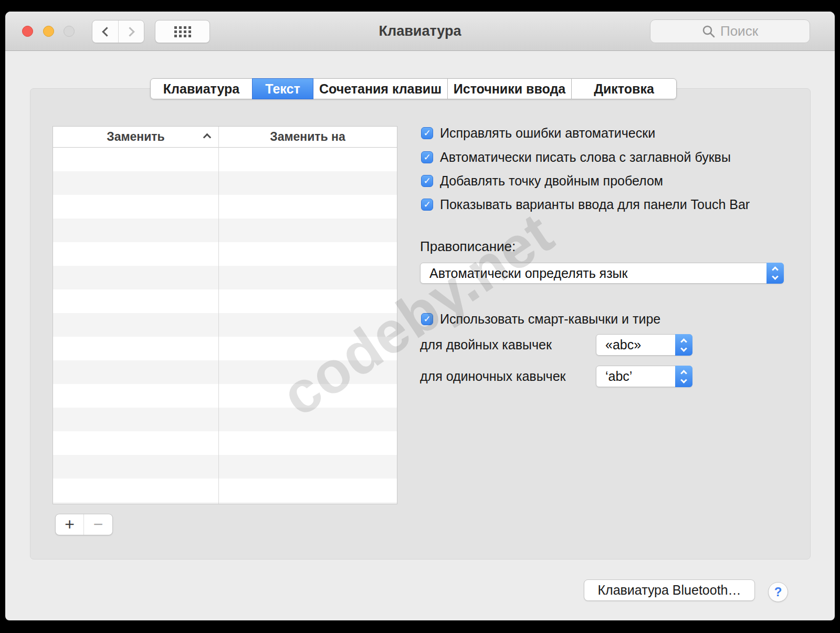 This screenshot has height=633, width=840. What do you see at coordinates (135, 137) in the screenshot?
I see `column-header-replace-label: Заменить` at bounding box center [135, 137].